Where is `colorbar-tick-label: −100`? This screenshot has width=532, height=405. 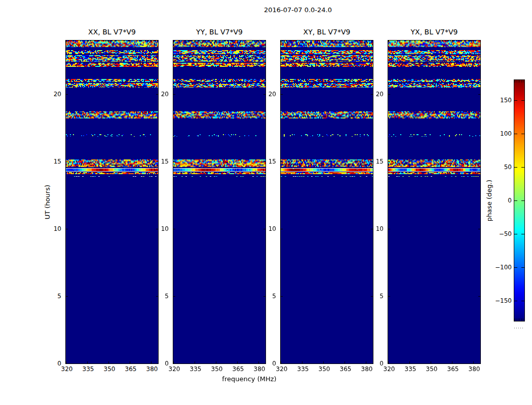
colorbar-tick-label: −100 is located at coordinates (504, 267).